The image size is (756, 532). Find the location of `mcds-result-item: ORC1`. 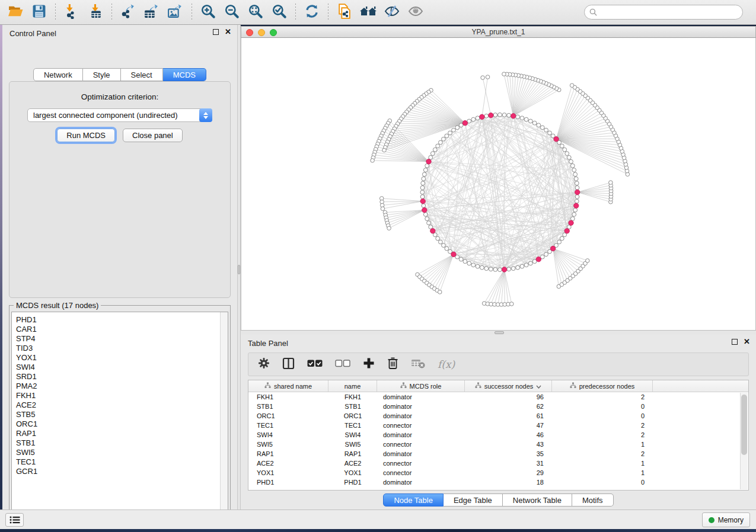

mcds-result-item: ORC1 is located at coordinates (122, 424).